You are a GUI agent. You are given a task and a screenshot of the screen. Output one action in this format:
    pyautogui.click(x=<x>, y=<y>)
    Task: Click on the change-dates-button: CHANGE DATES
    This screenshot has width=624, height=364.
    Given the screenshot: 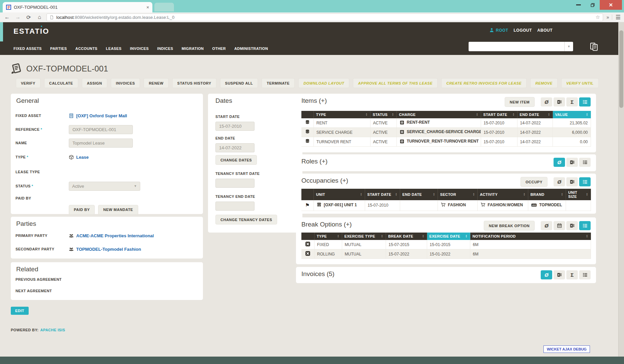 What is the action you would take?
    pyautogui.click(x=236, y=160)
    